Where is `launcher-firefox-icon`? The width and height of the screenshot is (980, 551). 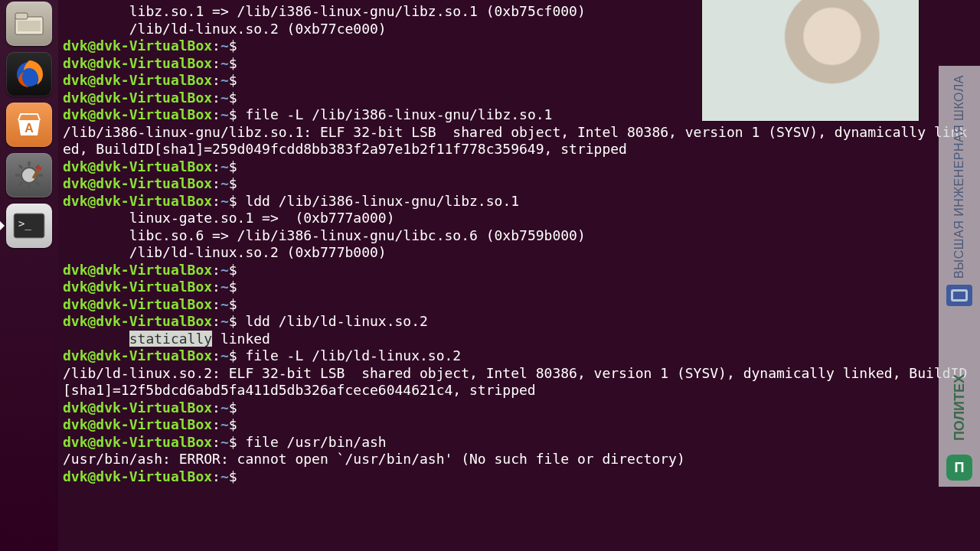 launcher-firefox-icon is located at coordinates (29, 74).